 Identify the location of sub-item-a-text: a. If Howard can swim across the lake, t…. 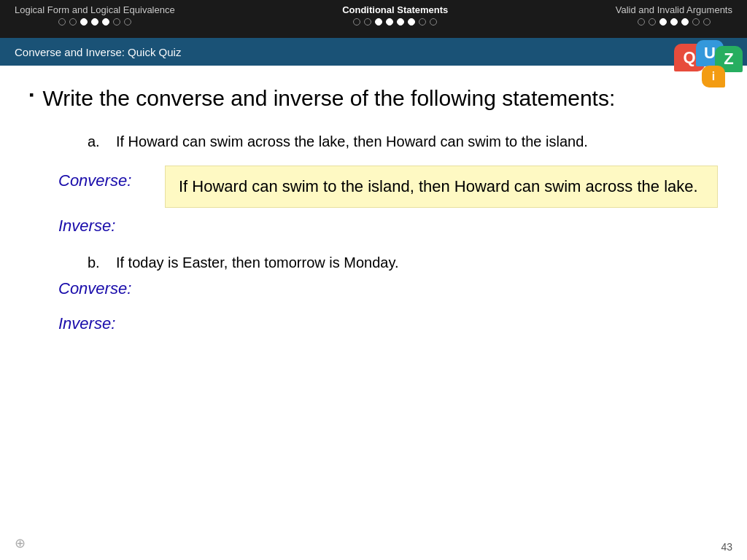
(403, 141).